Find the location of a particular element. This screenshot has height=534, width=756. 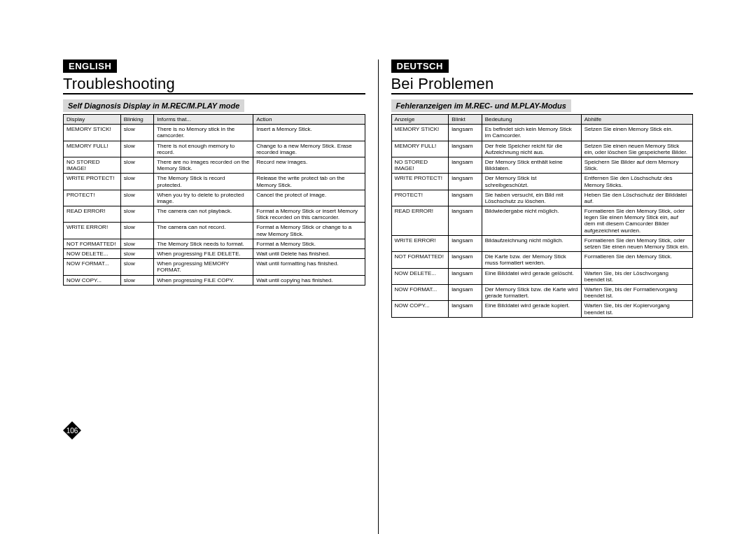

table-row: WRITE ERROR!slowThe camera can not recor… is located at coordinates (214, 231).